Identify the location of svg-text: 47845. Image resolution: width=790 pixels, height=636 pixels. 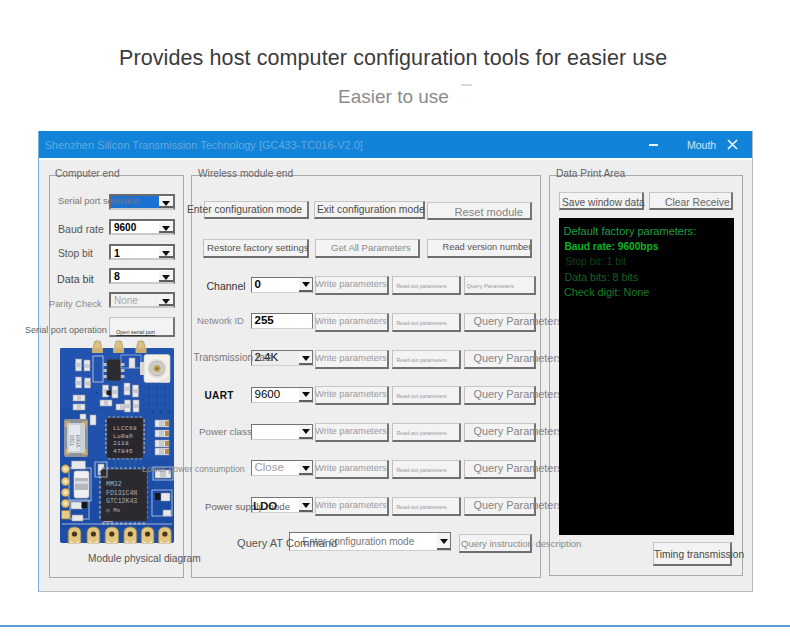
(123, 452).